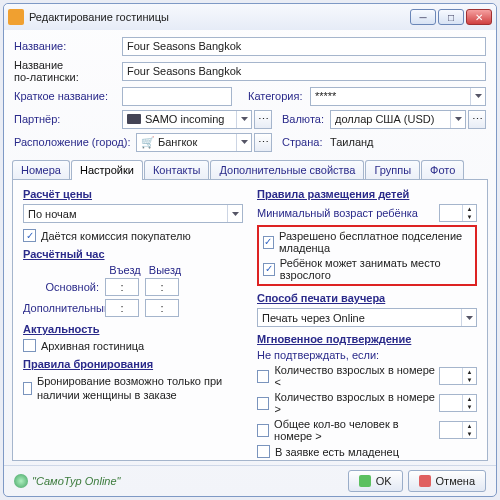  I want to click on footer: "СамоТур Online" OK Отмена, so click(250, 480).